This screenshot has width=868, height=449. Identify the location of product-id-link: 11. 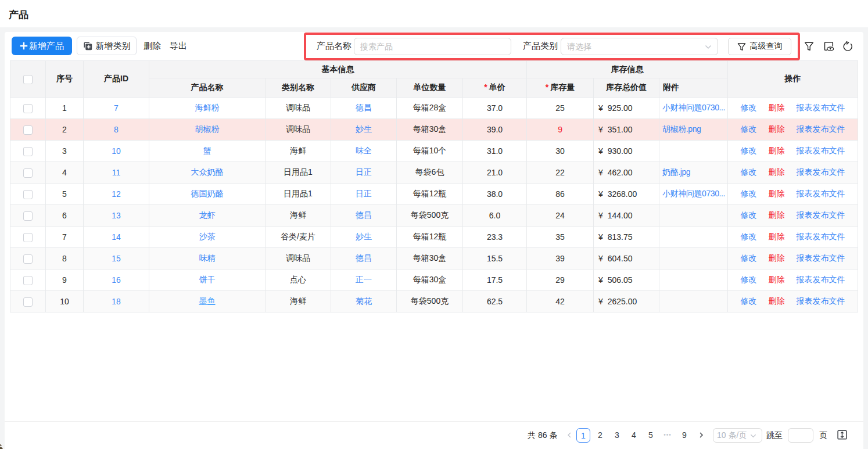
(116, 173).